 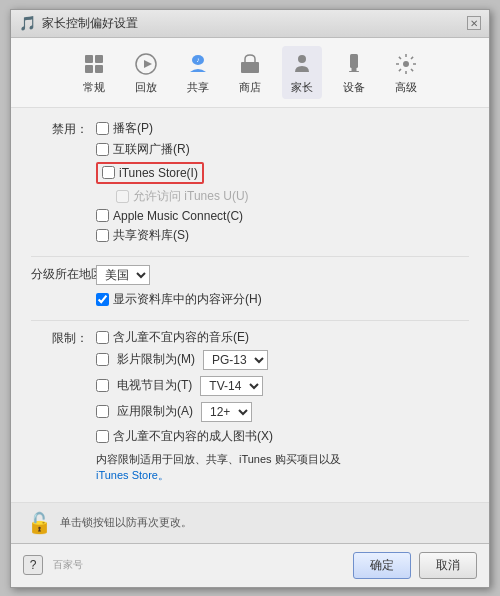 What do you see at coordinates (94, 64) in the screenshot?
I see `general-icon` at bounding box center [94, 64].